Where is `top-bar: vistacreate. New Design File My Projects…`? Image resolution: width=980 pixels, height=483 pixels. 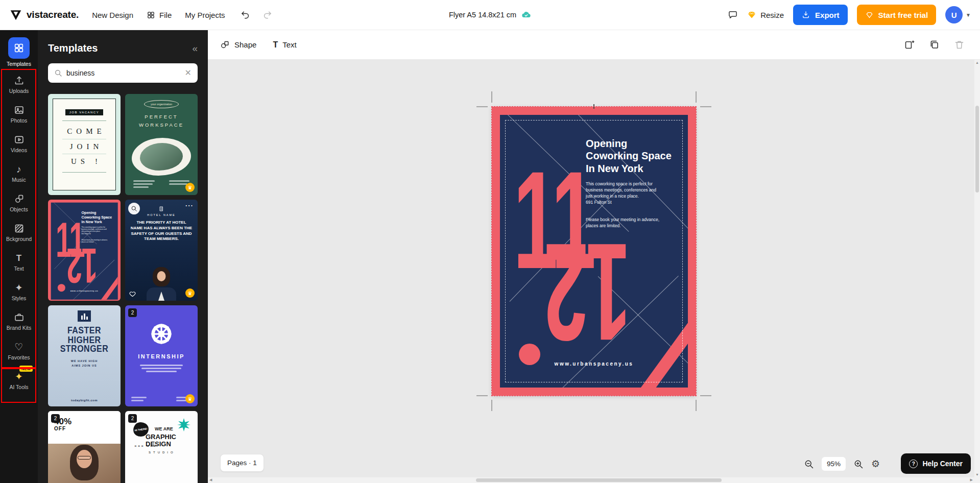
top-bar: vistacreate. New Design File My Projects… is located at coordinates (490, 15).